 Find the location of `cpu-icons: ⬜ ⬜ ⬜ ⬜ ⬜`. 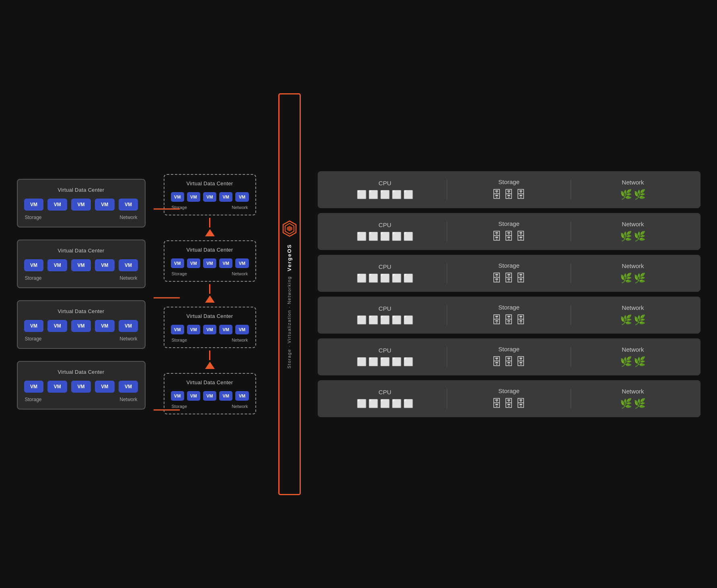

cpu-icons: ⬜ ⬜ ⬜ ⬜ ⬜ is located at coordinates (385, 195).